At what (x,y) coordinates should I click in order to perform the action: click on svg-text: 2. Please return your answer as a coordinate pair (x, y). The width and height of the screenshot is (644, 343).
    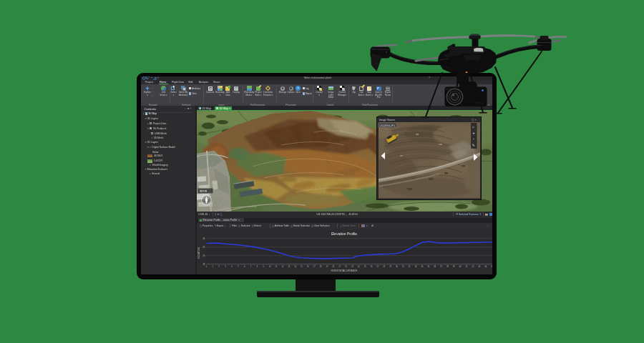
    Looking at the image, I should click on (220, 267).